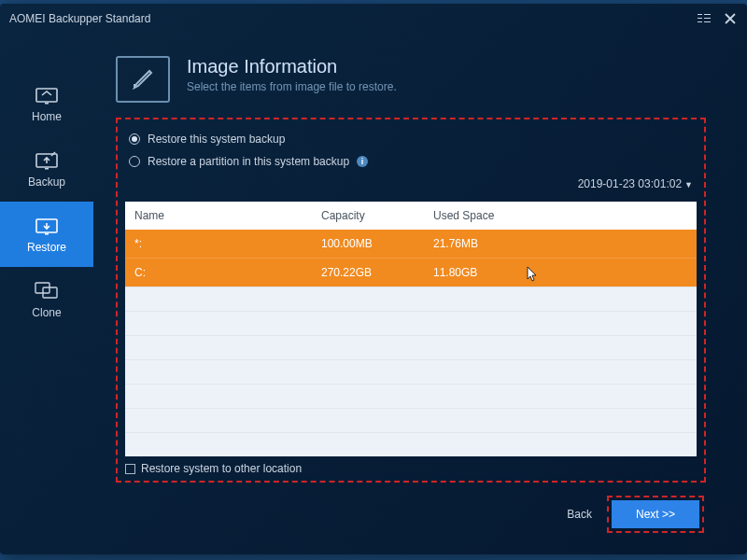  I want to click on sidebar: Home Backup Restore Clone, so click(47, 294).